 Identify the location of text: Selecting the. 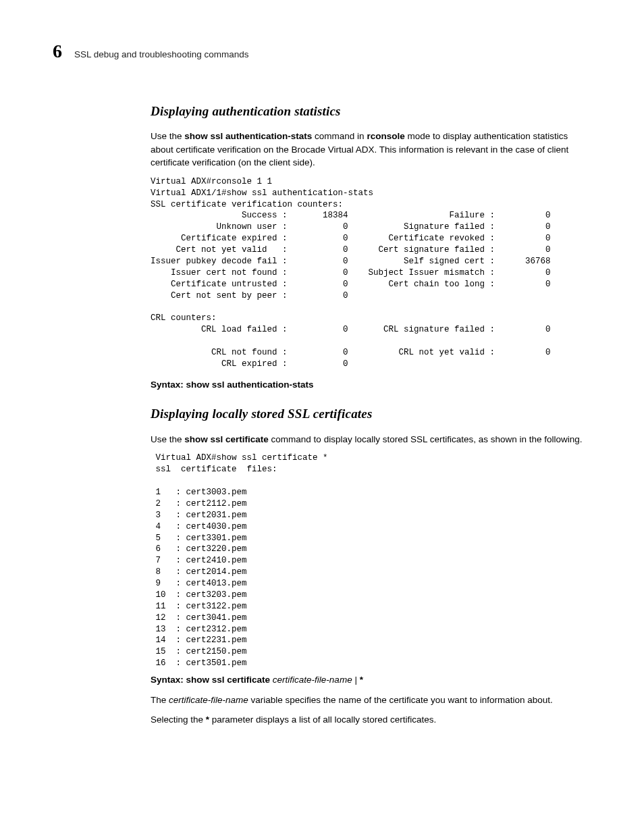
(178, 720).